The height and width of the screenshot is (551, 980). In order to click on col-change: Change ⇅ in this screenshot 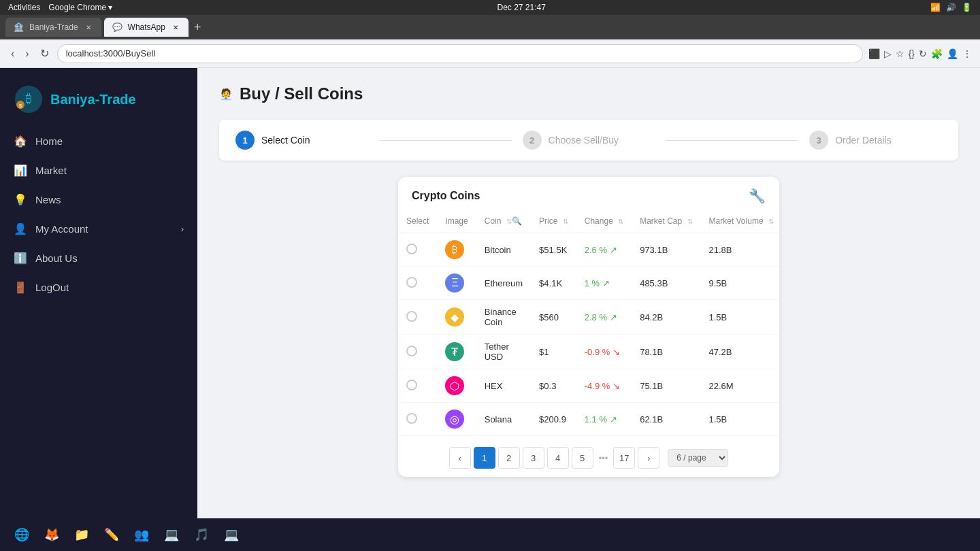, I will do `click(604, 222)`.